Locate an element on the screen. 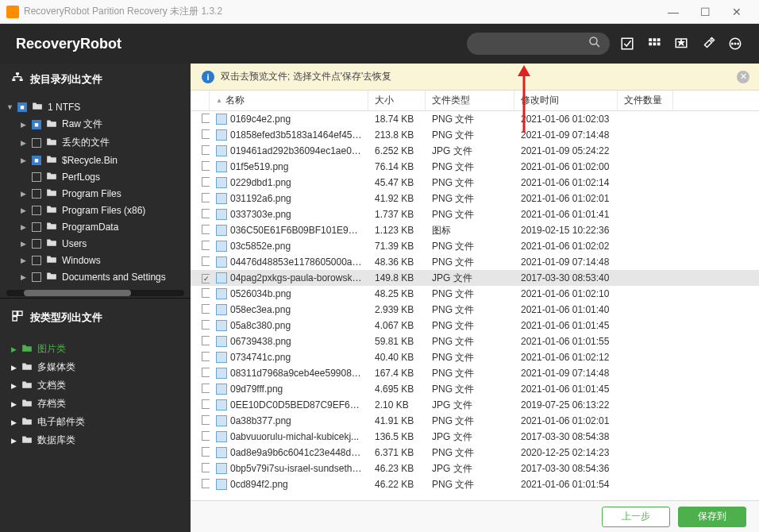 This screenshot has height=532, width=759. column-type: 文件类型 is located at coordinates (470, 100).